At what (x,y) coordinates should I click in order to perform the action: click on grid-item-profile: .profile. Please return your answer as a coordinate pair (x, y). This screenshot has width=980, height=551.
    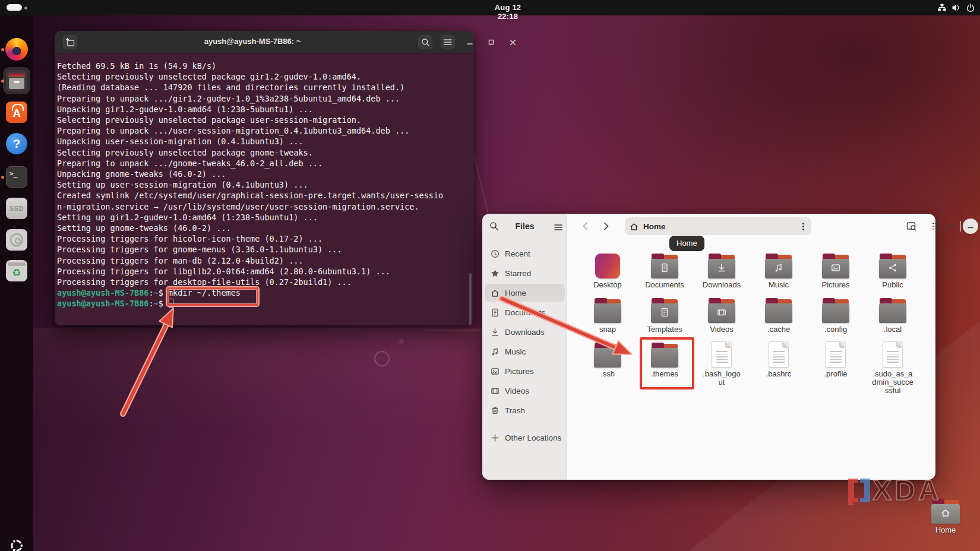
    Looking at the image, I should click on (836, 359).